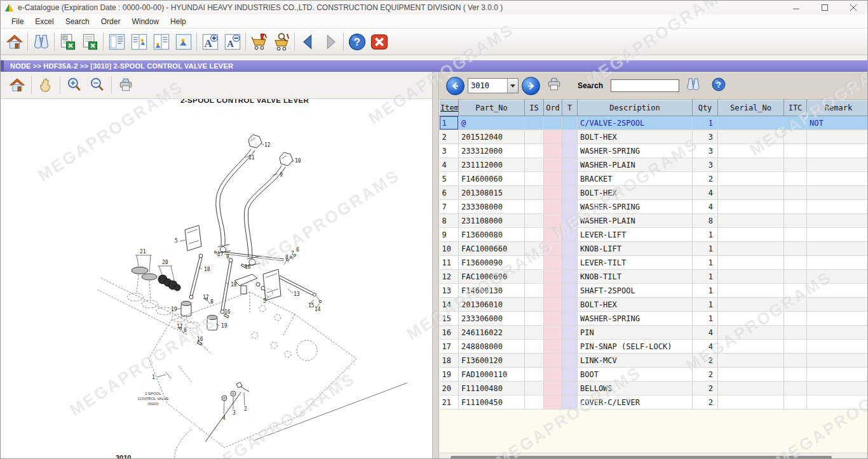 The width and height of the screenshot is (868, 459). Describe the element at coordinates (796, 8) in the screenshot. I see `minimize-button` at that location.